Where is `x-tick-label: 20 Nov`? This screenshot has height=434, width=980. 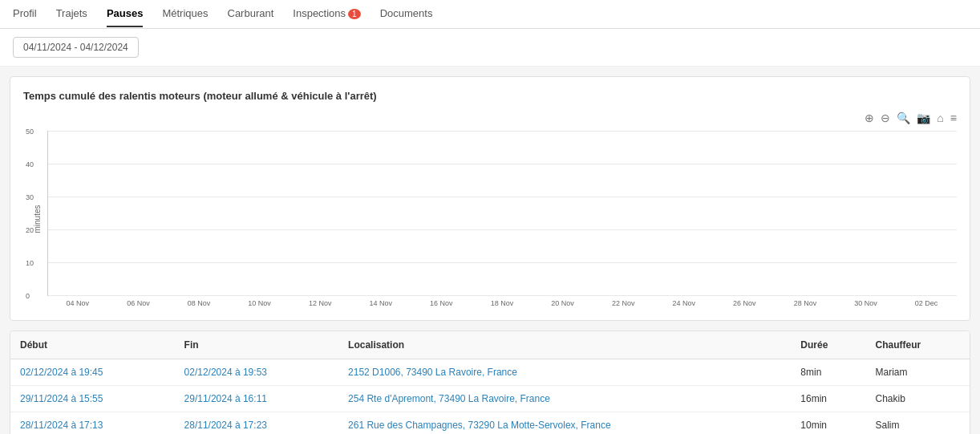 x-tick-label: 20 Nov is located at coordinates (563, 303).